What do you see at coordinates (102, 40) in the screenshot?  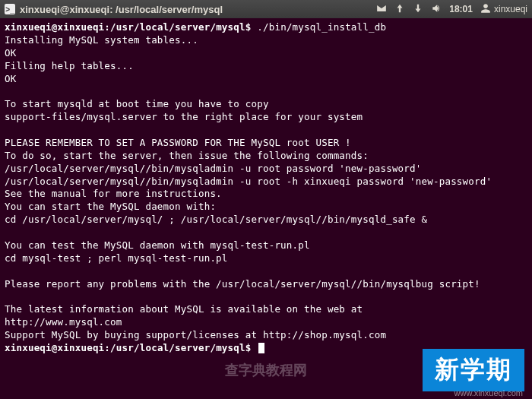 I see `output-line: Installing MySQL system tables...` at bounding box center [102, 40].